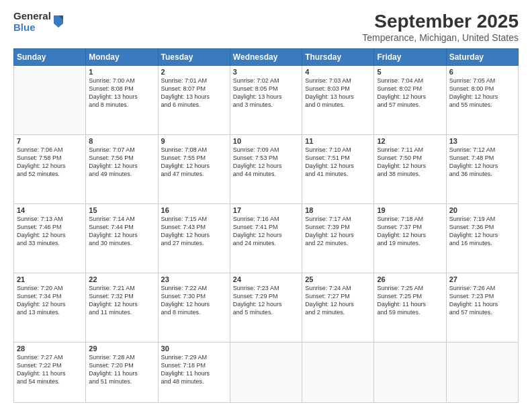 This screenshot has height=411, width=532. What do you see at coordinates (194, 301) in the screenshot?
I see `day-info: Sunrise: 7:22 AMSunset: 7:30 PMDaylight:…` at bounding box center [194, 301].